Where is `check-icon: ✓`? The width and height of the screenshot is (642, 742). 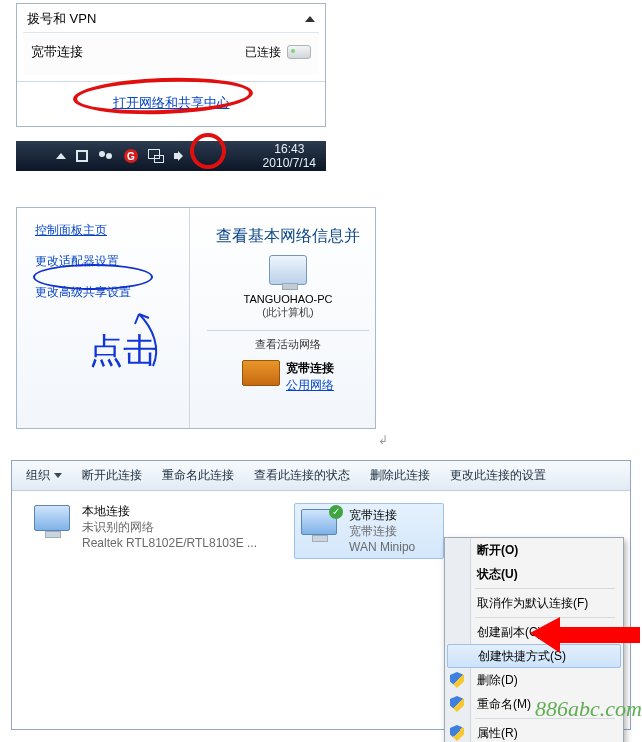
check-icon: ✓ is located at coordinates (336, 512).